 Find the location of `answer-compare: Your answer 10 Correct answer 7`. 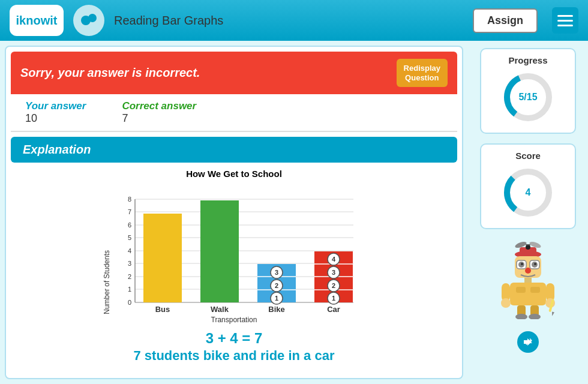

answer-compare: Your answer 10 Correct answer 7 is located at coordinates (234, 113).